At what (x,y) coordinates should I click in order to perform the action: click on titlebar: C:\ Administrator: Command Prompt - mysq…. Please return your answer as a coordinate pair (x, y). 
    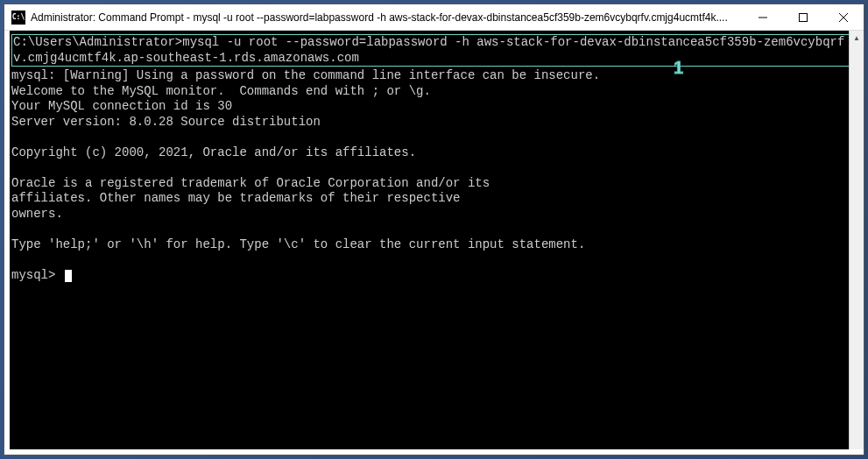
    Looking at the image, I should click on (434, 18).